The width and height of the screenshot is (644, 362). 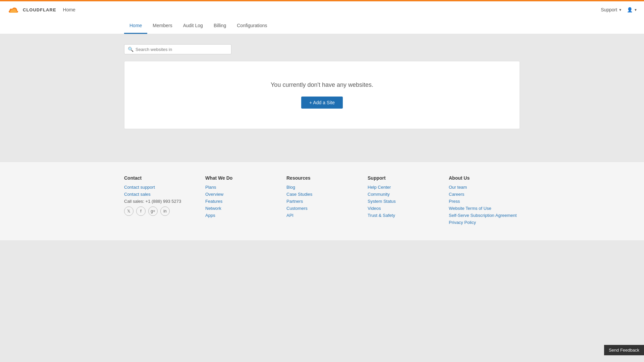 I want to click on googleplus-icon: g+, so click(x=153, y=211).